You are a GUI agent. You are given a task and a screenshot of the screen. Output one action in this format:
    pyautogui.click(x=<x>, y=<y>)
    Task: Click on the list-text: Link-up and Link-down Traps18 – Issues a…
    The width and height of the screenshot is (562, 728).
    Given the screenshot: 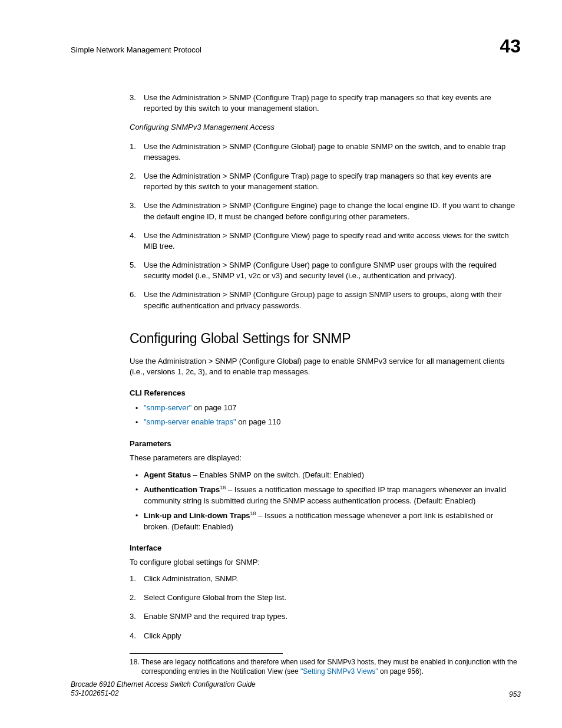 What is the action you would take?
    pyautogui.click(x=332, y=521)
    